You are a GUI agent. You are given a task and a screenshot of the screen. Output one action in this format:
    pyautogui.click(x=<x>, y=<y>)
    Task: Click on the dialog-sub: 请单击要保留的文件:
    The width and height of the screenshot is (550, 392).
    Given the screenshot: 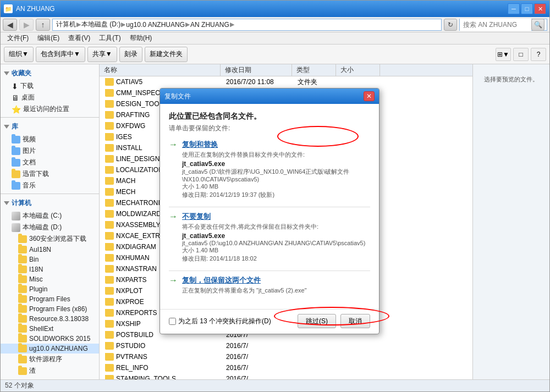 What is the action you would take?
    pyautogui.click(x=270, y=129)
    